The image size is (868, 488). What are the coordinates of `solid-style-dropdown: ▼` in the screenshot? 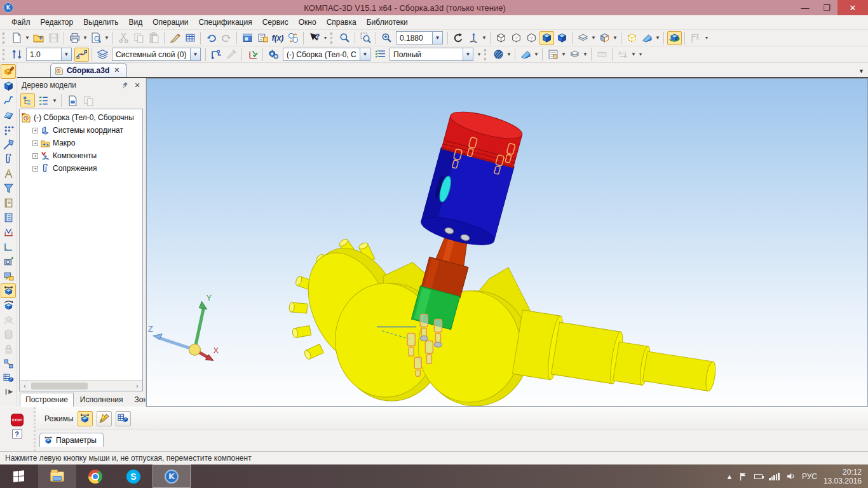 It's located at (536, 55).